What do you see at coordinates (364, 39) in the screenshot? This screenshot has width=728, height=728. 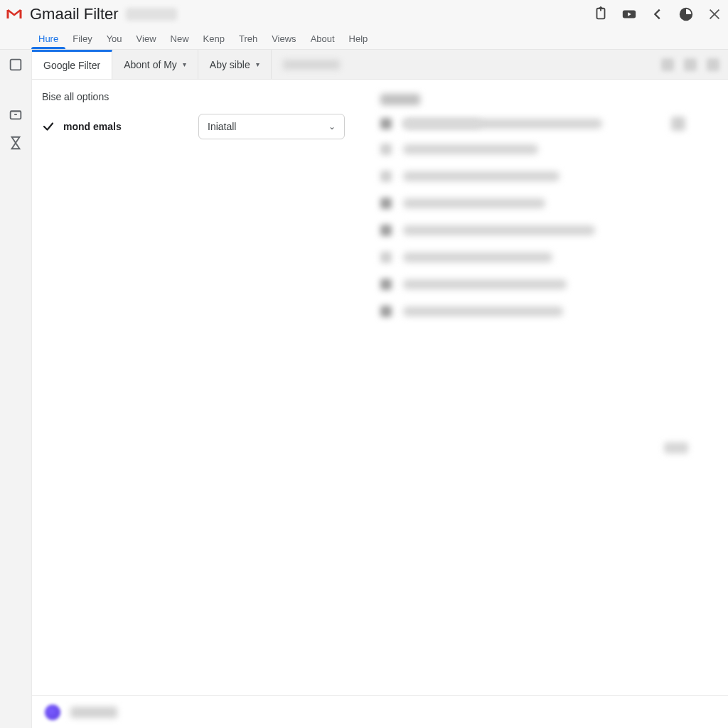 I see `menubar: Hure Filey You View New Kenp Treh Views …` at bounding box center [364, 39].